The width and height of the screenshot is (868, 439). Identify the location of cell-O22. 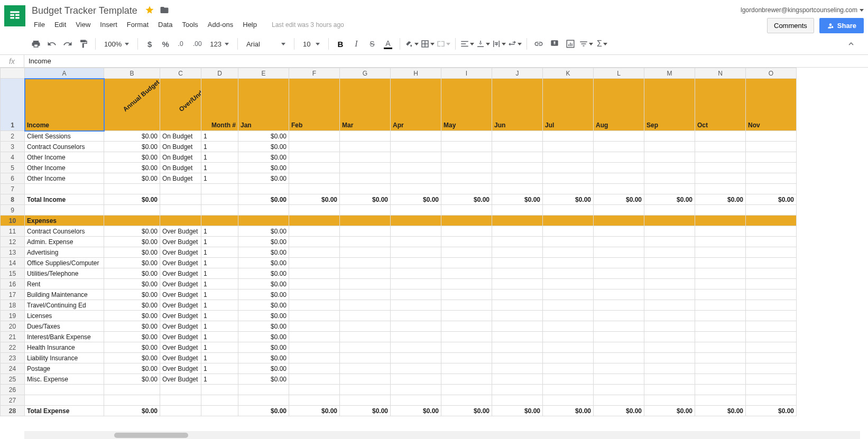
(771, 348).